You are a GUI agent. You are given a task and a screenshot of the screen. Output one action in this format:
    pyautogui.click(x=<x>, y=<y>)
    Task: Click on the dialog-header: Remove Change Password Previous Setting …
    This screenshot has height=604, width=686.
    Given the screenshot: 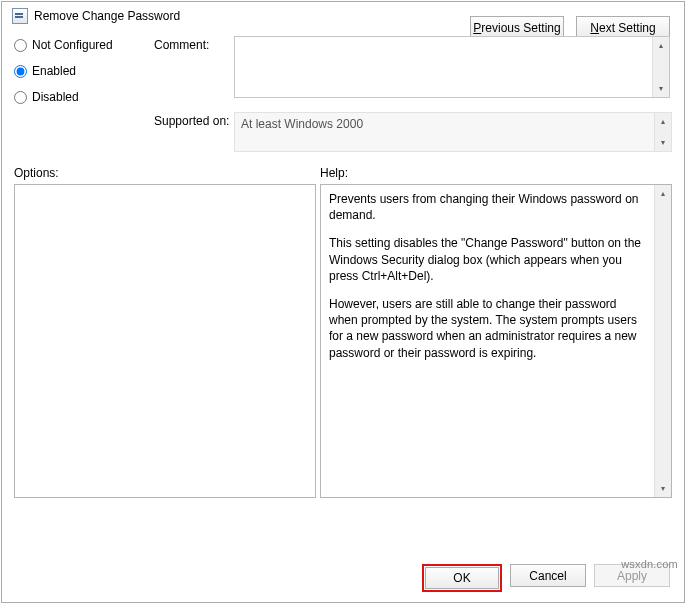 What is the action you would take?
    pyautogui.click(x=343, y=15)
    